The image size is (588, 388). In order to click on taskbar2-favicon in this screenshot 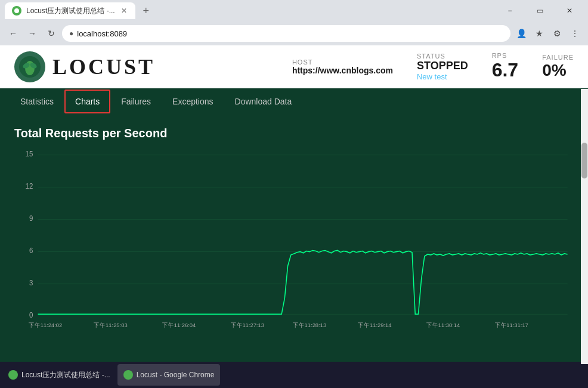, I will do `click(128, 375)`.